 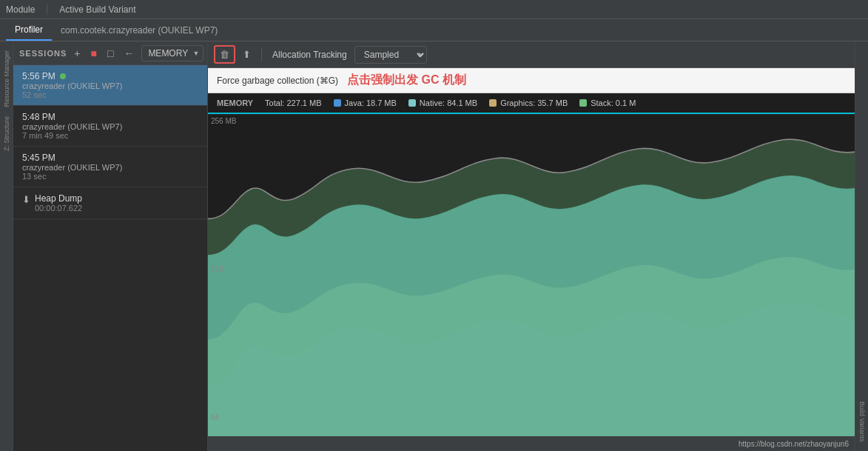 What do you see at coordinates (21, 10) in the screenshot?
I see `module-label: Module` at bounding box center [21, 10].